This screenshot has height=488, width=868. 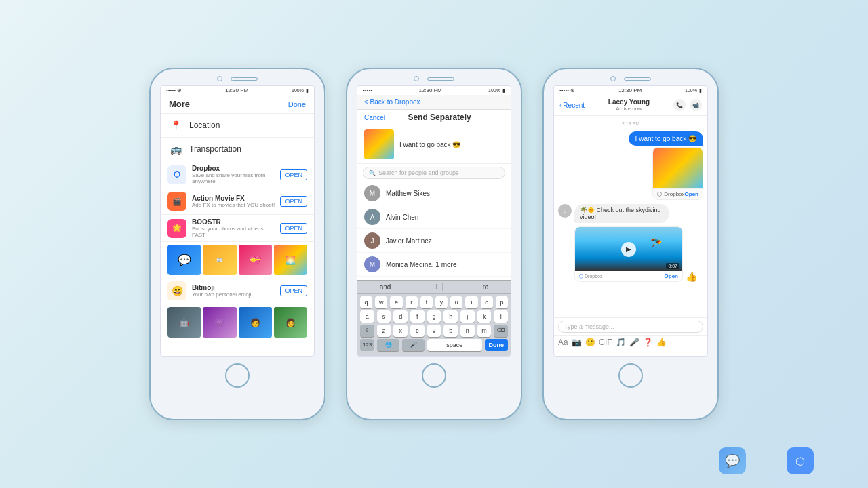 I want to click on app-item-boostr: 🌟 BOOSTR Boost your photos and videos. F…, so click(x=237, y=228).